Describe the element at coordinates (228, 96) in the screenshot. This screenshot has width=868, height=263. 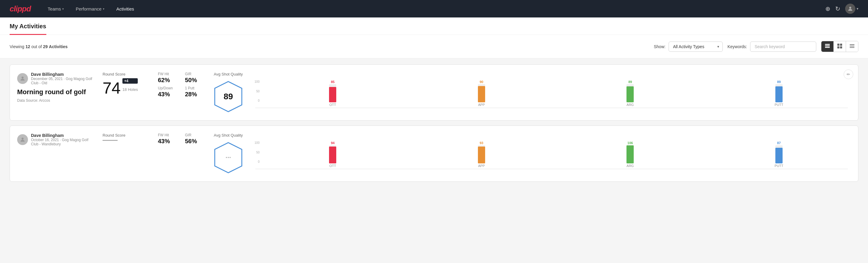
I see `hex-score: 89` at that location.